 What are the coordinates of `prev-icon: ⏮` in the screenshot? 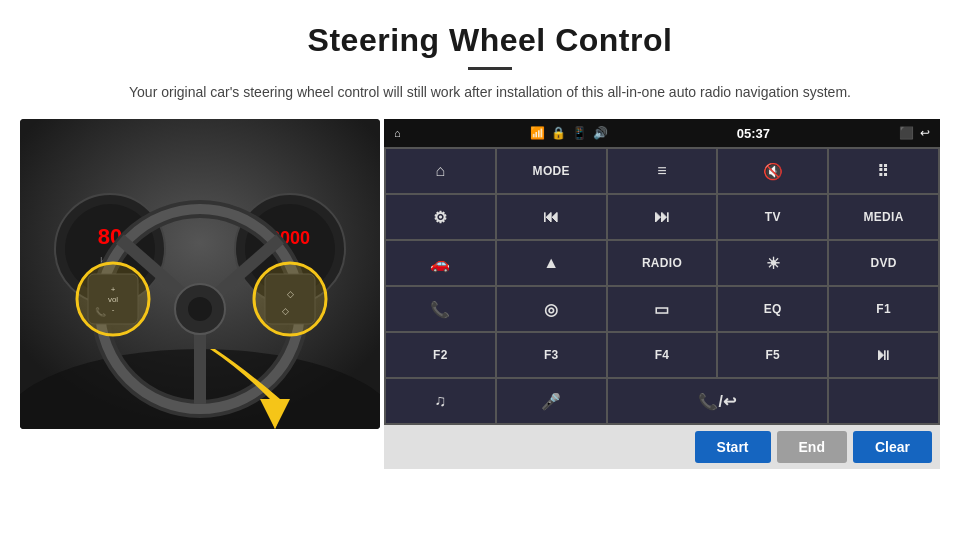 It's located at (551, 217).